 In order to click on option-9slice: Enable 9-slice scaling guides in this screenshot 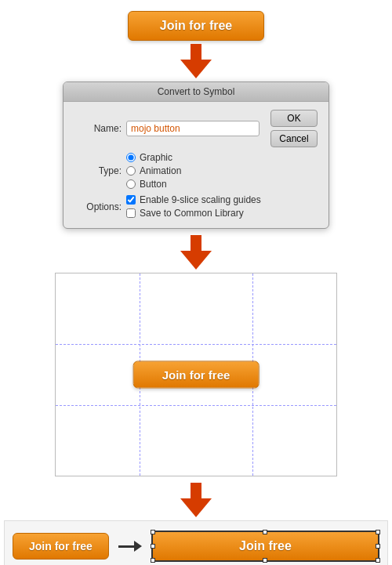, I will do `click(194, 200)`.